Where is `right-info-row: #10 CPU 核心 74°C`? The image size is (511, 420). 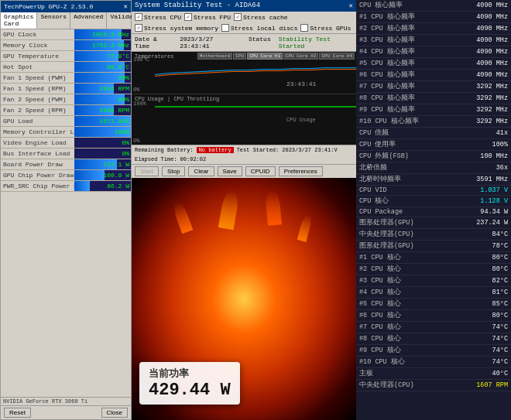
right-info-row: #10 CPU 核心 74°C is located at coordinates (434, 362).